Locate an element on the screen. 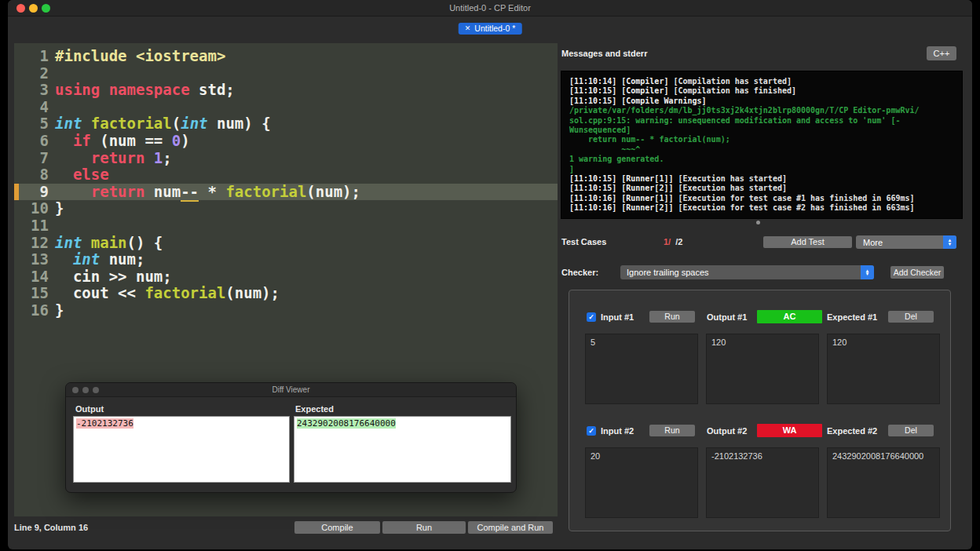  testcase-1-checkbox: ✓ is located at coordinates (591, 317).